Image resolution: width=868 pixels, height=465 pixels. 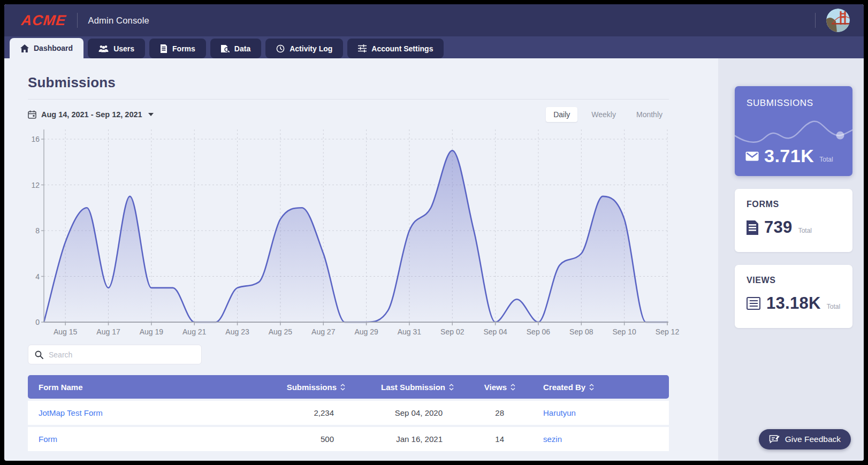 I want to click on app-title: Admin Console, so click(x=119, y=20).